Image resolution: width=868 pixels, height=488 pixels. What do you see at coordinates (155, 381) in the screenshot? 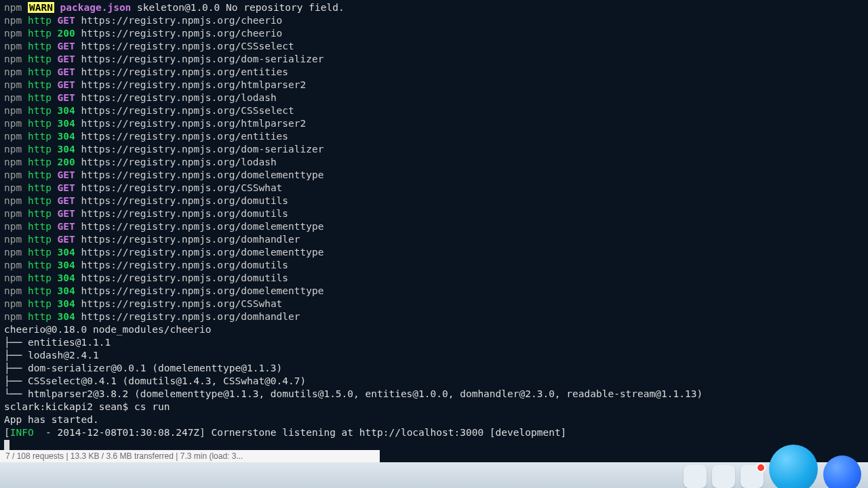
I see `tree-line: ├── CSSselect@0.4.1 (domutils@1.4.3, CSS…` at bounding box center [155, 381].